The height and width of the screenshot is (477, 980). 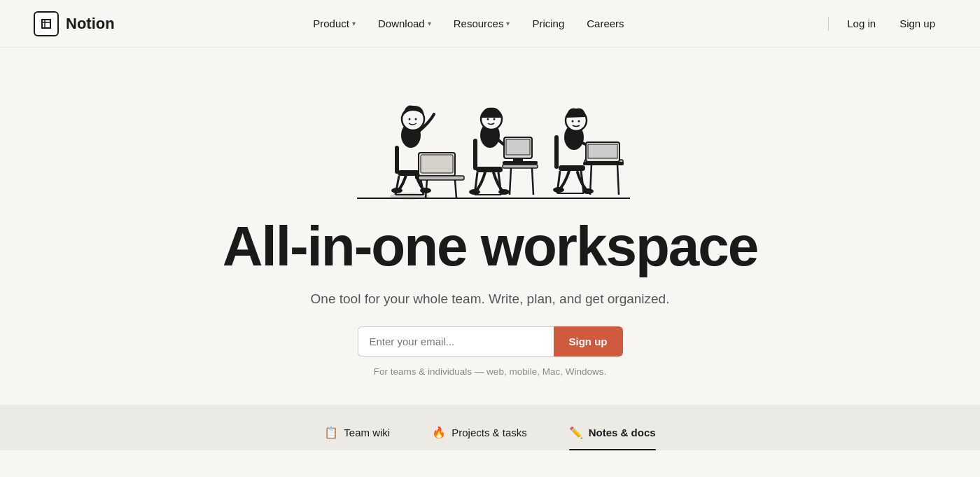 What do you see at coordinates (605, 24) in the screenshot?
I see `nav-careers: Careers` at bounding box center [605, 24].